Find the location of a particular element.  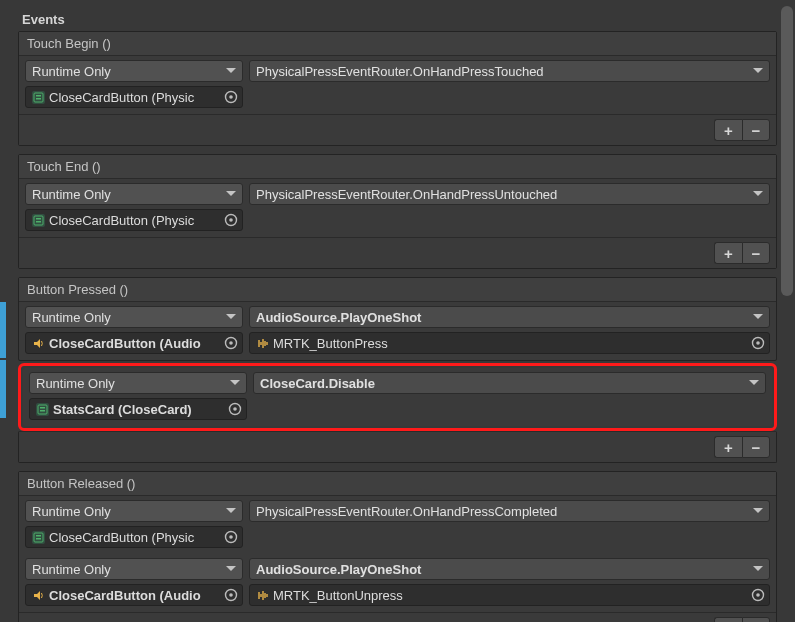

function-dropdown: CloseCard.Disable is located at coordinates (510, 383).